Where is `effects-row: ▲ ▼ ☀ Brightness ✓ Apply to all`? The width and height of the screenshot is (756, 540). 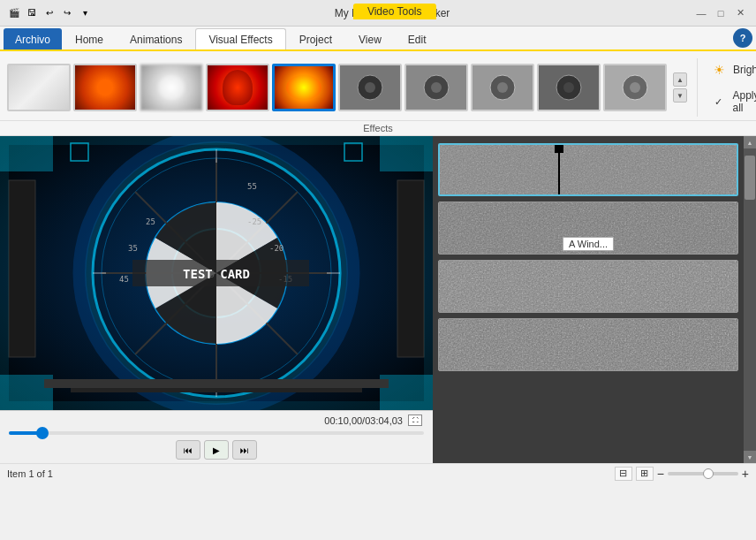
effects-row: ▲ ▼ ☀ Brightness ✓ Apply to all is located at coordinates (378, 86).